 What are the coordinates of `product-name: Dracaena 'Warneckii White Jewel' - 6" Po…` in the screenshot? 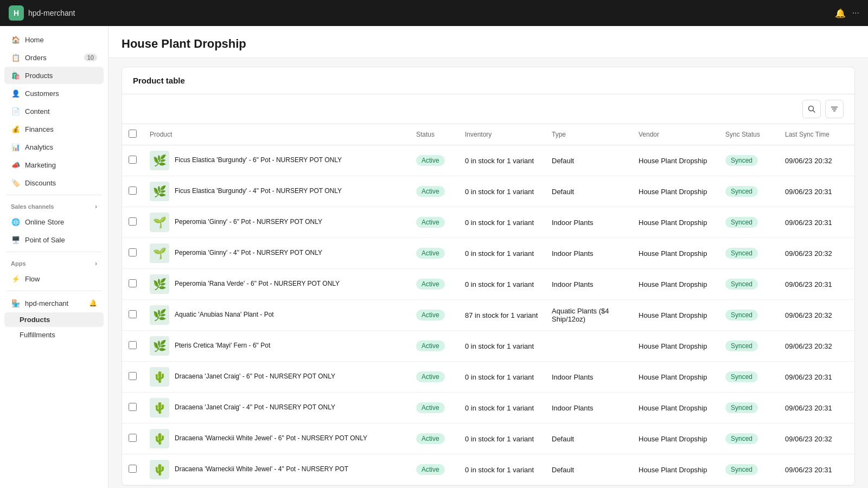 It's located at (271, 439).